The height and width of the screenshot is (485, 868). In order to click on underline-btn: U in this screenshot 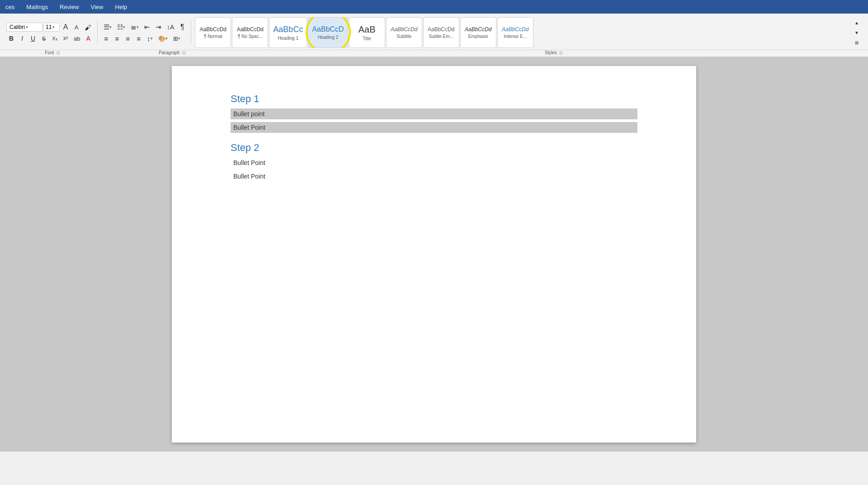, I will do `click(33, 38)`.